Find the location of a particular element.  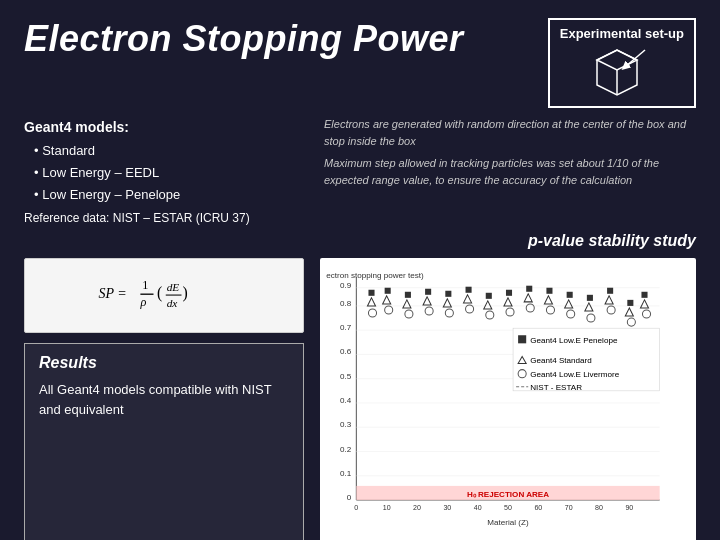

svg-text:p value (electron stopping pow: p value (electron stopping power test) is located at coordinates (375, 276).